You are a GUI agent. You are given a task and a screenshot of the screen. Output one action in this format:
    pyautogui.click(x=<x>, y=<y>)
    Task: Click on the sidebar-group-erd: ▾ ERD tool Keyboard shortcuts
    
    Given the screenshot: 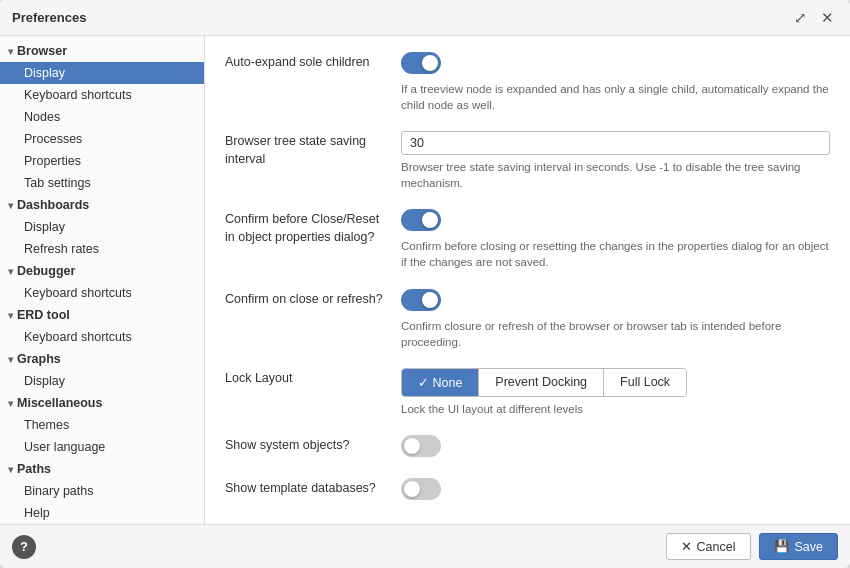 What is the action you would take?
    pyautogui.click(x=102, y=326)
    